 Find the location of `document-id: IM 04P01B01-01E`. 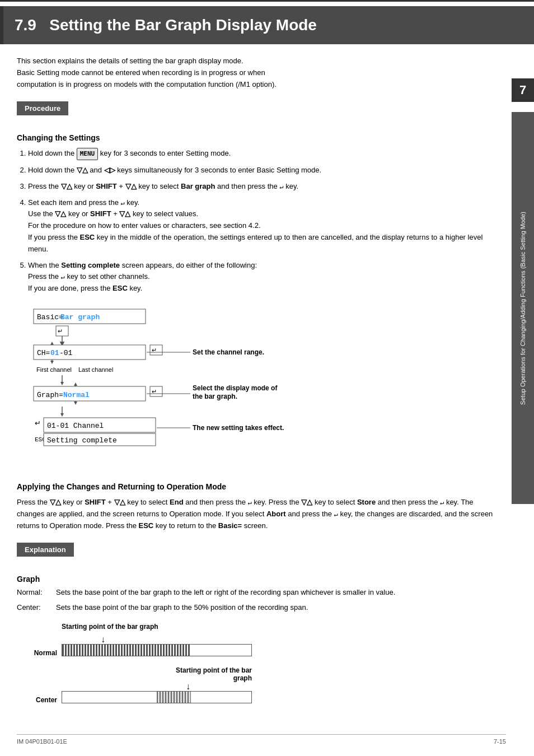

document-id: IM 04P01B01-01E is located at coordinates (42, 741).